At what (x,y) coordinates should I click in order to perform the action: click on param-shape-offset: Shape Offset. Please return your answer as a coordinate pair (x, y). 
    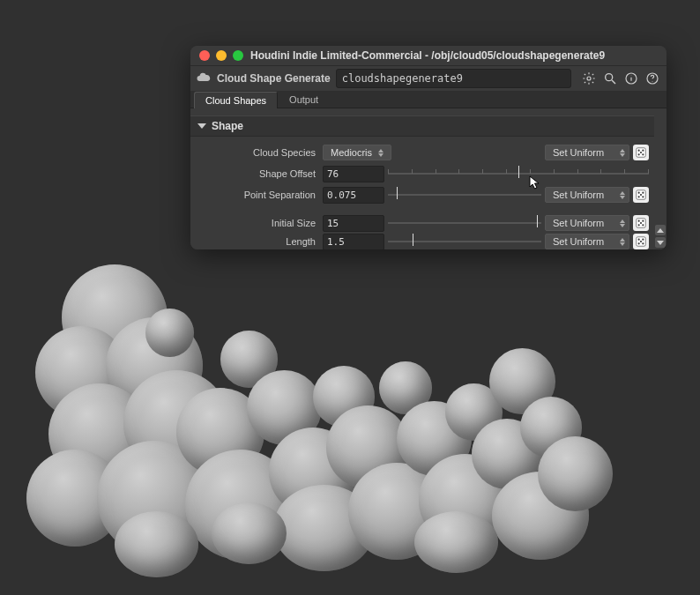
    Looking at the image, I should click on (428, 174).